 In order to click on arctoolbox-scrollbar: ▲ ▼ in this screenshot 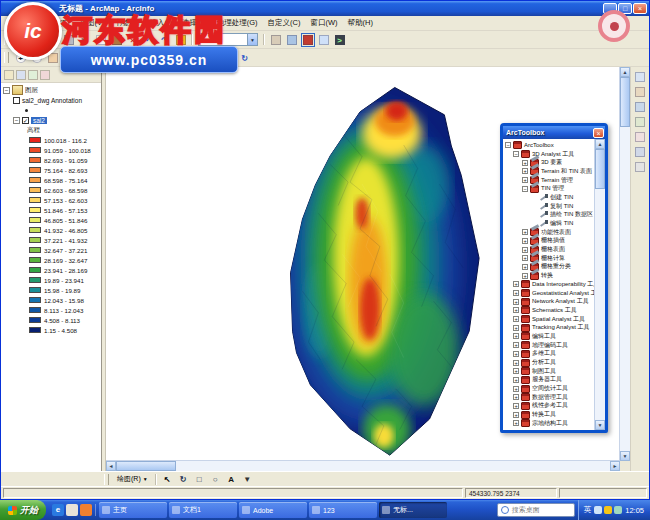, I will do `click(600, 284)`.